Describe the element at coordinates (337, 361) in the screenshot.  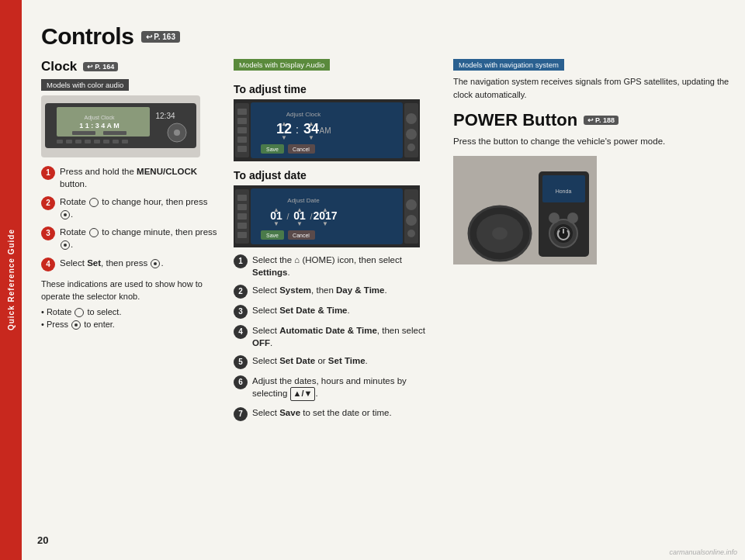
I see `da-step-5: 5 Select Set Date or Set Time.` at that location.